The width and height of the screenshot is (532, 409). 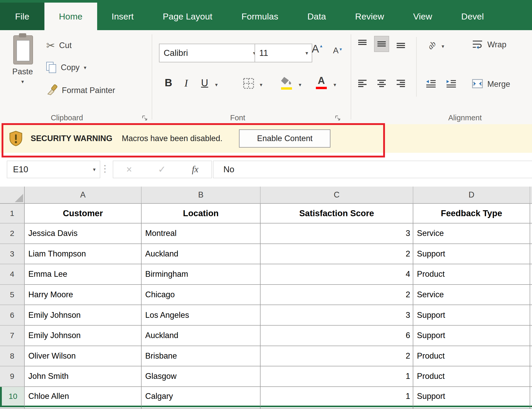 What do you see at coordinates (531, 254) in the screenshot?
I see `cell-e3-partial` at bounding box center [531, 254].